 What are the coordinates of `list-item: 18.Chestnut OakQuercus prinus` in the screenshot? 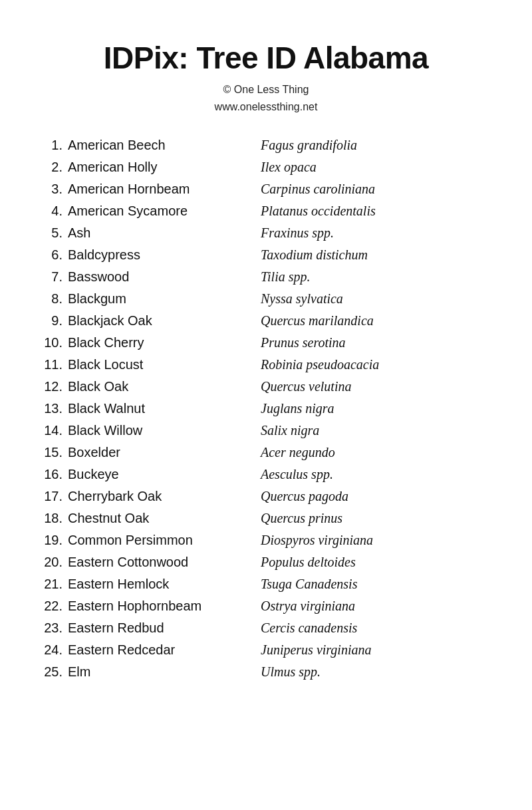 It's located at (266, 519).